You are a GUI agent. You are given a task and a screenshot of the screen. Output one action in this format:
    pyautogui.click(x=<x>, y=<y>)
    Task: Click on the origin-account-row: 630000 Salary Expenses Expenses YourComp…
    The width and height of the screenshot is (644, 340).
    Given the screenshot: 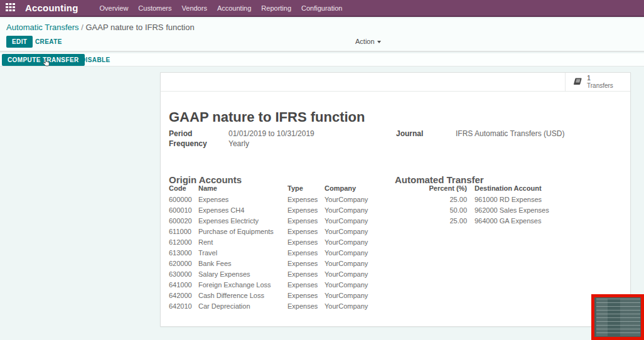 What is the action you would take?
    pyautogui.click(x=287, y=274)
    